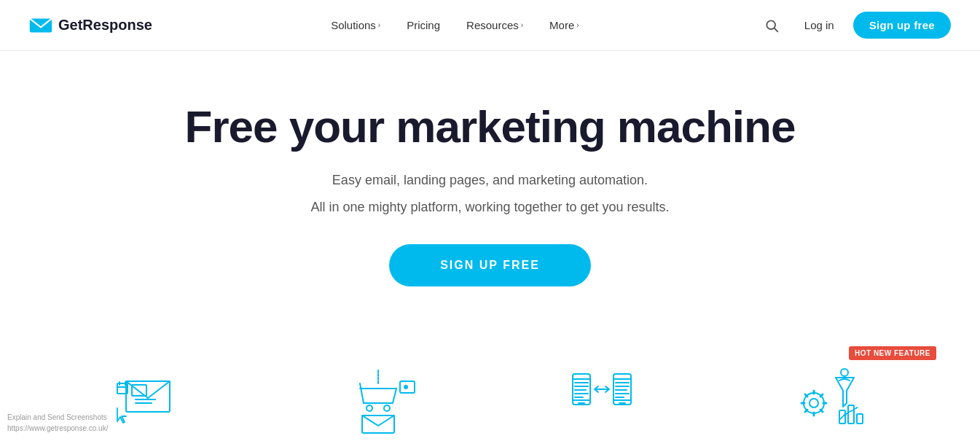 This screenshot has height=441, width=980. What do you see at coordinates (378, 396) in the screenshot?
I see `feature-ecommerce` at bounding box center [378, 396].